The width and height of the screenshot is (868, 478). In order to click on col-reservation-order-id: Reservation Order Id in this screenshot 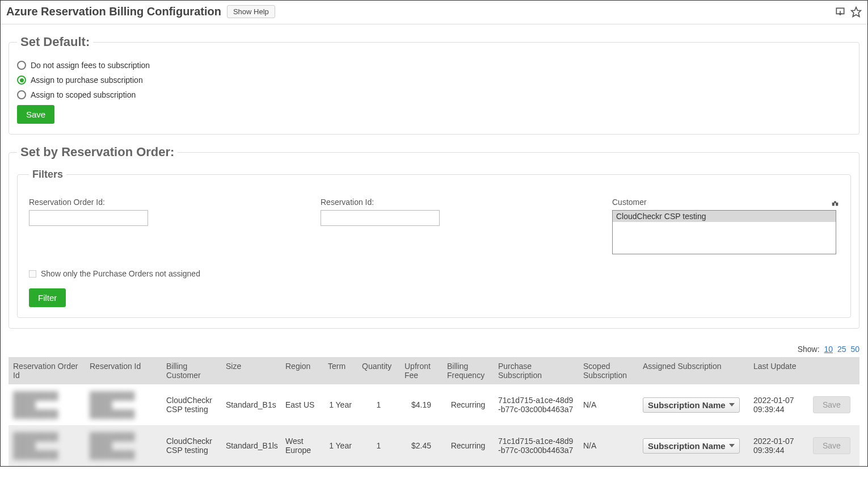, I will do `click(47, 371)`.